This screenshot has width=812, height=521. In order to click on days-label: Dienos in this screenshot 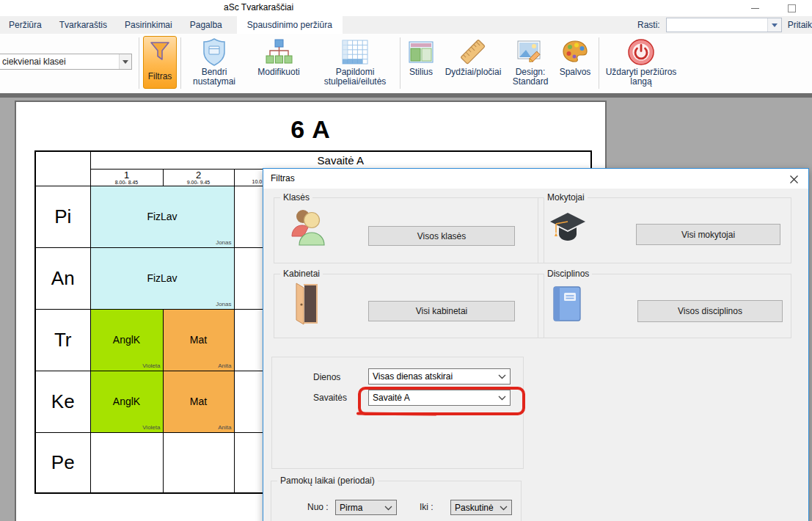, I will do `click(327, 377)`.